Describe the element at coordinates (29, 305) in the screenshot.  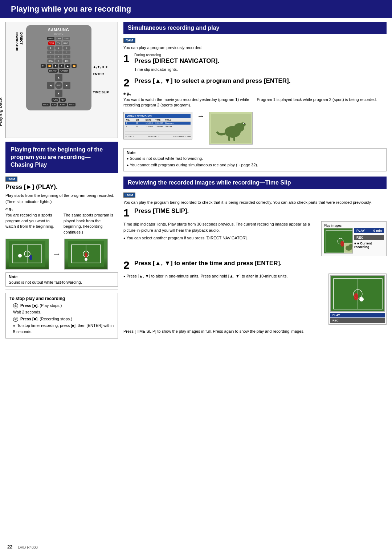
I see `stop-press-1: Press [■].` at that location.